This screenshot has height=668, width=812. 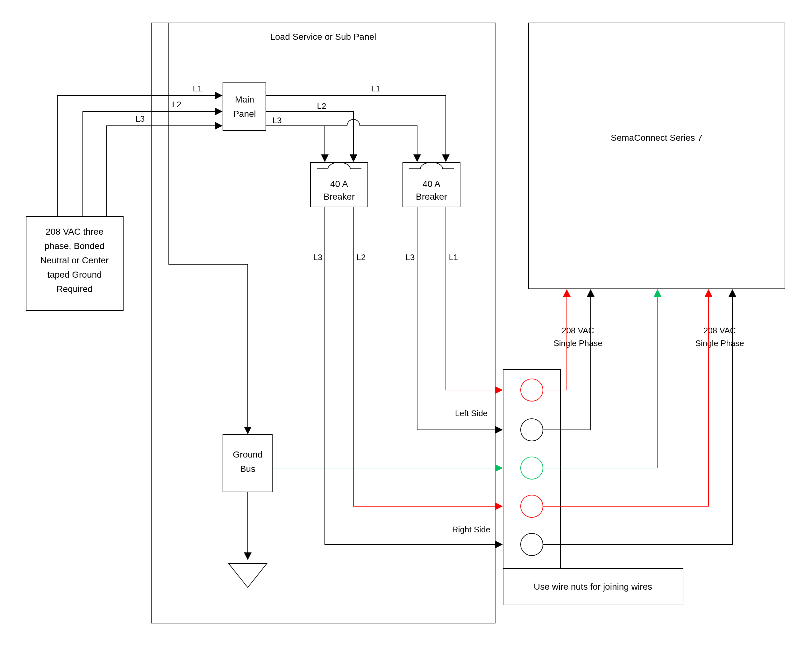 What do you see at coordinates (471, 529) in the screenshot?
I see `right-side-label: Right Side` at bounding box center [471, 529].